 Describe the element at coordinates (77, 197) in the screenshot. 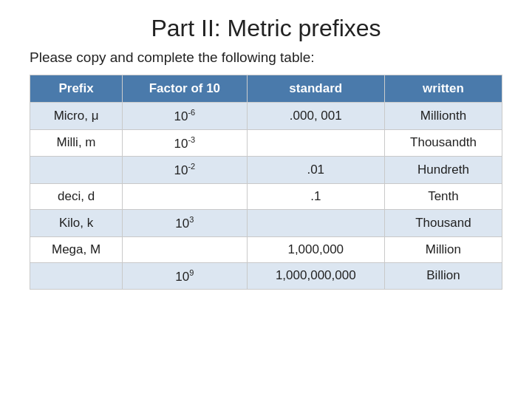

I see `table-cell: deci, d` at that location.